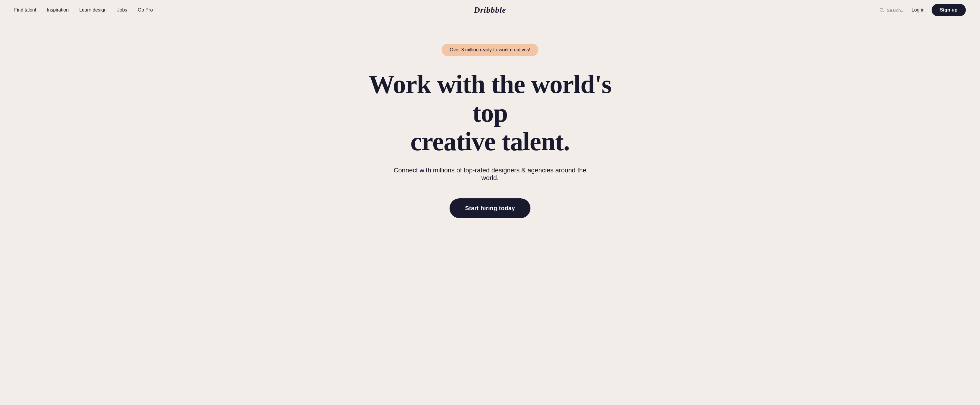 This screenshot has width=980, height=405. What do you see at coordinates (490, 99) in the screenshot?
I see `hero-title-line1: Work with the world's top` at bounding box center [490, 99].